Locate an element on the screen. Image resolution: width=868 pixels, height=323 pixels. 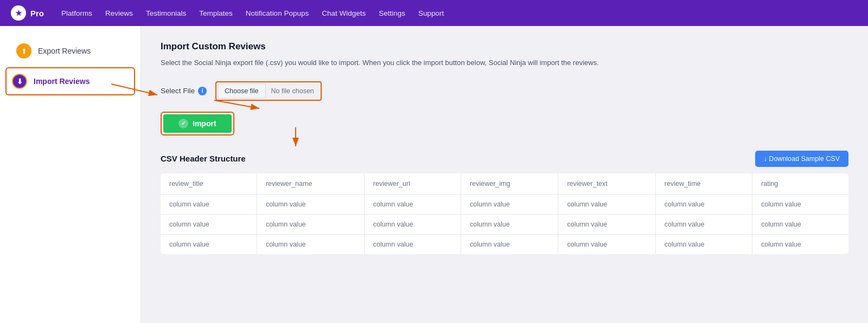
file-input-wrapper: Choose file No file chosen is located at coordinates (269, 91).